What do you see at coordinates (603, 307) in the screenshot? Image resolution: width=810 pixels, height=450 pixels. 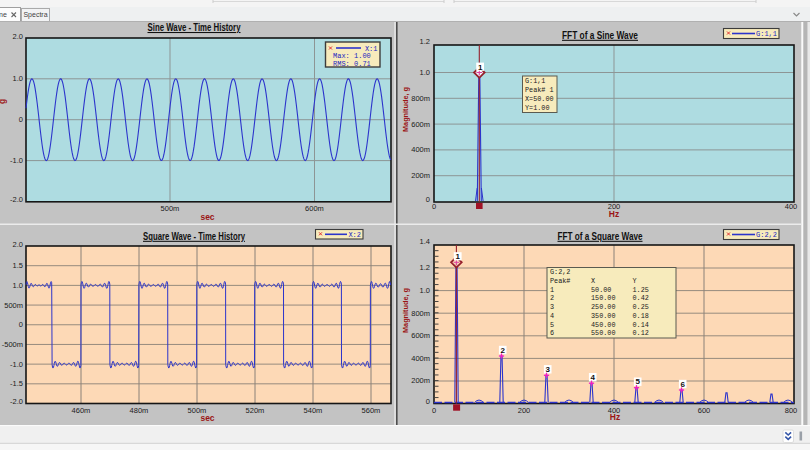 I see `svg-text: 250.00` at bounding box center [603, 307].